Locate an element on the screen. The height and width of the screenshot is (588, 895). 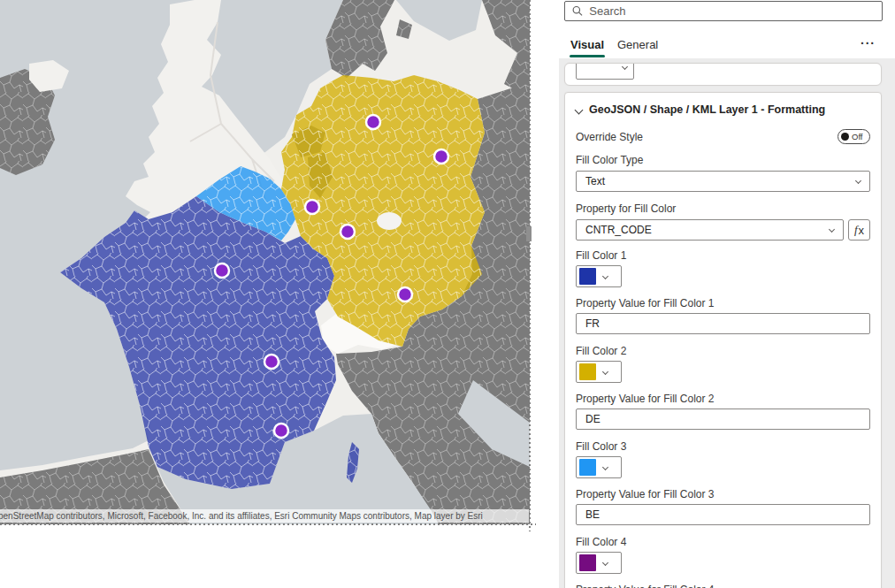
fill-color-3-label: Fill Color 3 is located at coordinates (723, 447).